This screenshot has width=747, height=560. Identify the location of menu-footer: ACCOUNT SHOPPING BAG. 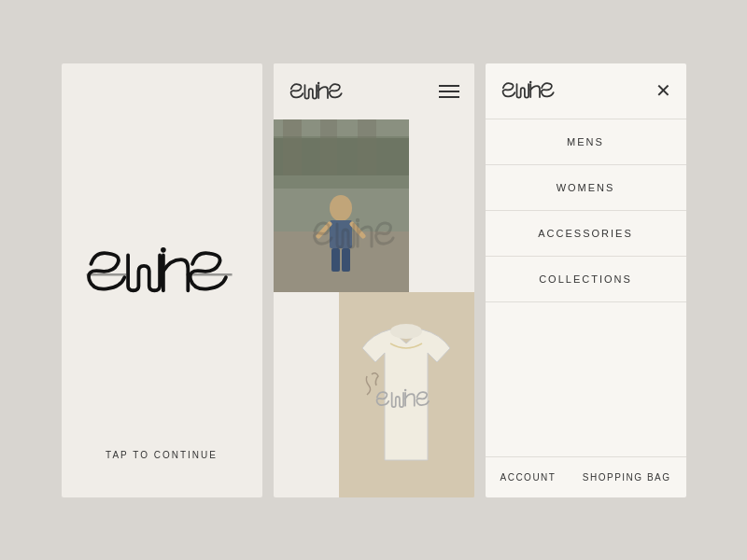
(586, 477).